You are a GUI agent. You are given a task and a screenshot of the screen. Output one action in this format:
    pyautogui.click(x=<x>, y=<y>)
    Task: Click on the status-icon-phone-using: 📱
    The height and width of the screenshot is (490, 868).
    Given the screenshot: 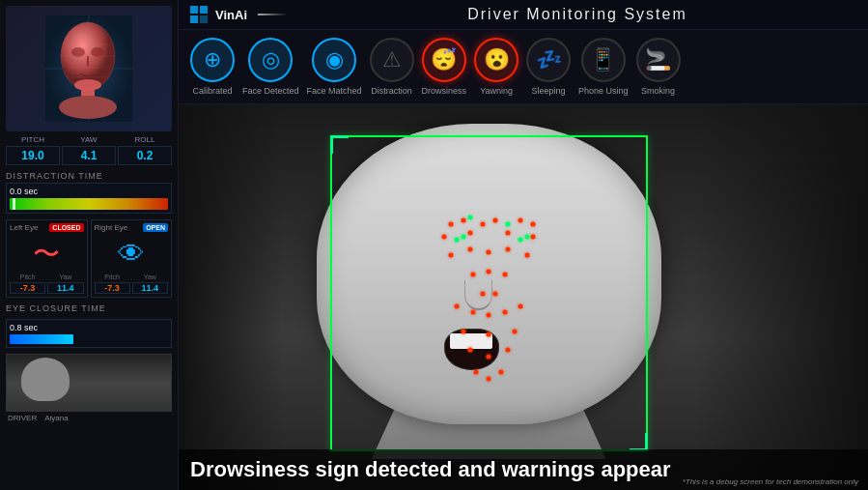 What is the action you would take?
    pyautogui.click(x=603, y=60)
    